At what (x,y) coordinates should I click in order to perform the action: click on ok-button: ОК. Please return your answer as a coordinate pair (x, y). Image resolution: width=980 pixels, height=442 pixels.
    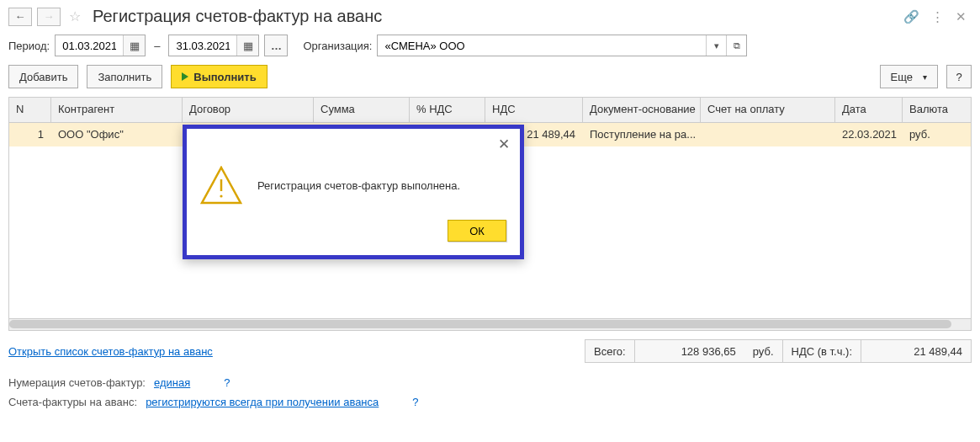
    Looking at the image, I should click on (477, 231).